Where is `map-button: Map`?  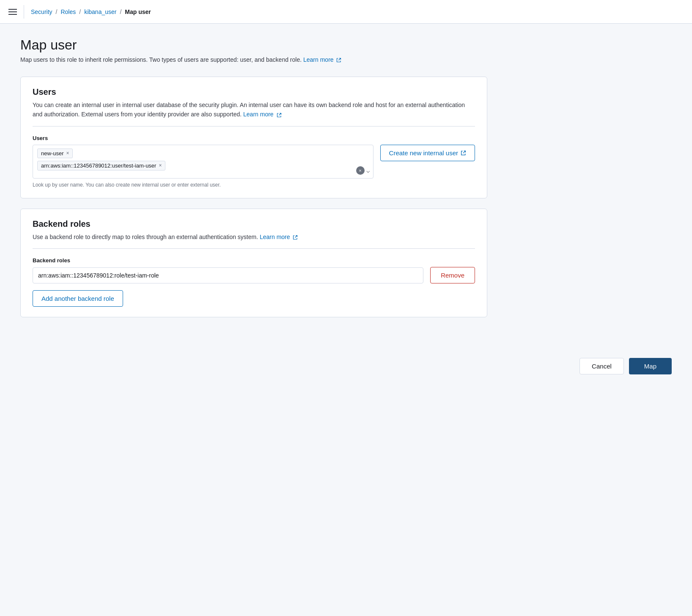
map-button: Map is located at coordinates (651, 366).